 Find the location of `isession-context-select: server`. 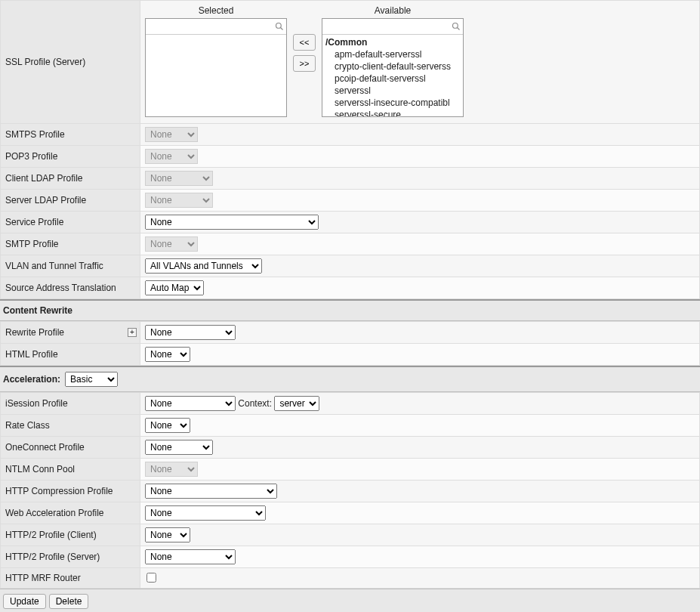

isession-context-select: server is located at coordinates (297, 403).